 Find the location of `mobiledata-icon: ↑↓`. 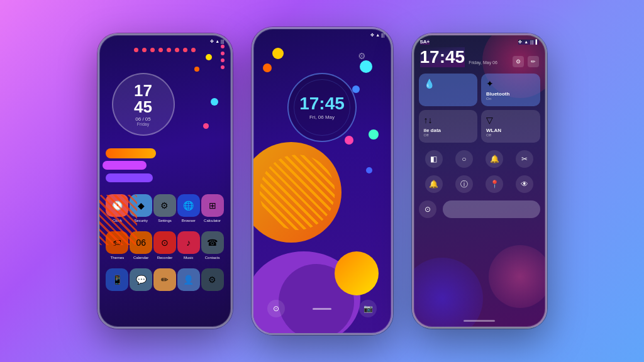

mobiledata-icon: ↑↓ is located at coordinates (428, 120).